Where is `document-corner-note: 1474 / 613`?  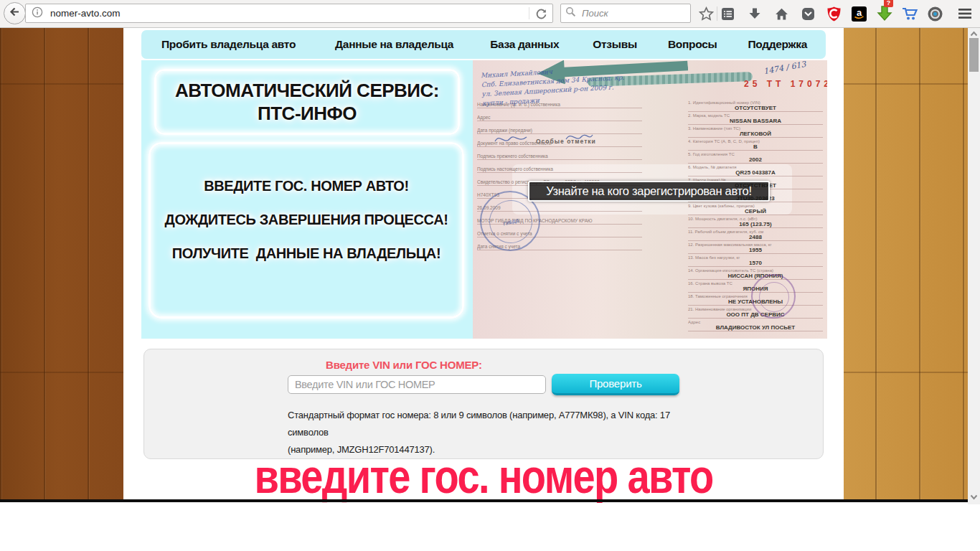 document-corner-note: 1474 / 613 is located at coordinates (785, 68).